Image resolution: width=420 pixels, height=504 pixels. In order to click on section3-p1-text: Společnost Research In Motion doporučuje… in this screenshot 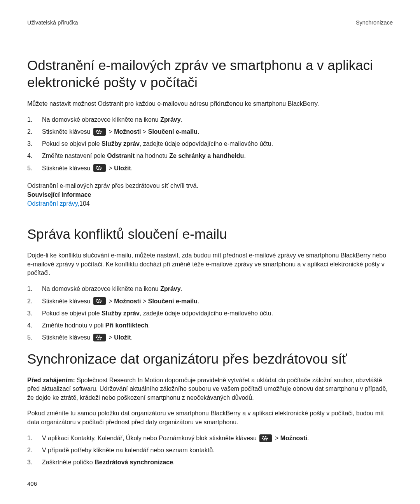, I will do `click(208, 389)`.